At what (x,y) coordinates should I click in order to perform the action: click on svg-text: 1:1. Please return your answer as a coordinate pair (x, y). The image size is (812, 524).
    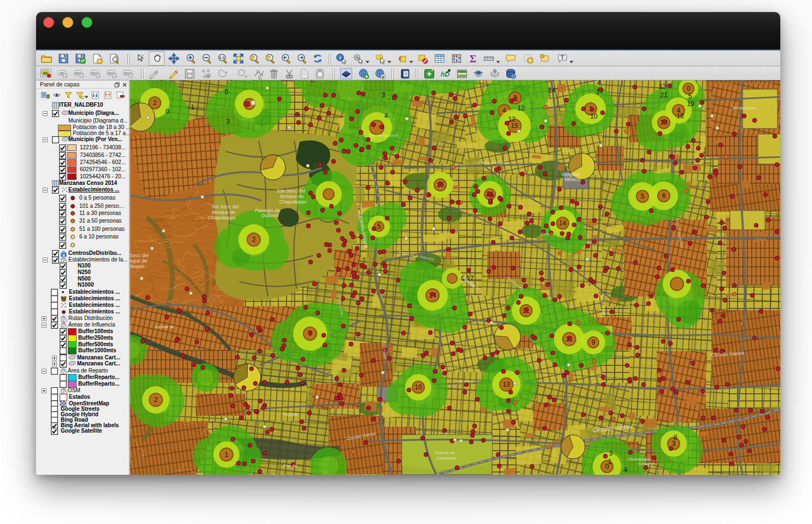
    Looking at the image, I should click on (222, 58).